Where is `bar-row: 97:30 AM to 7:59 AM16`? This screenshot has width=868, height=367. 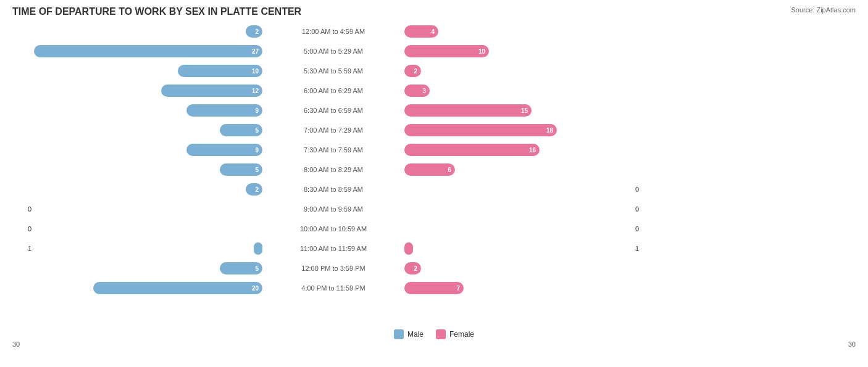
bar-row: 97:30 AM to 7:59 AM16 is located at coordinates (434, 150).